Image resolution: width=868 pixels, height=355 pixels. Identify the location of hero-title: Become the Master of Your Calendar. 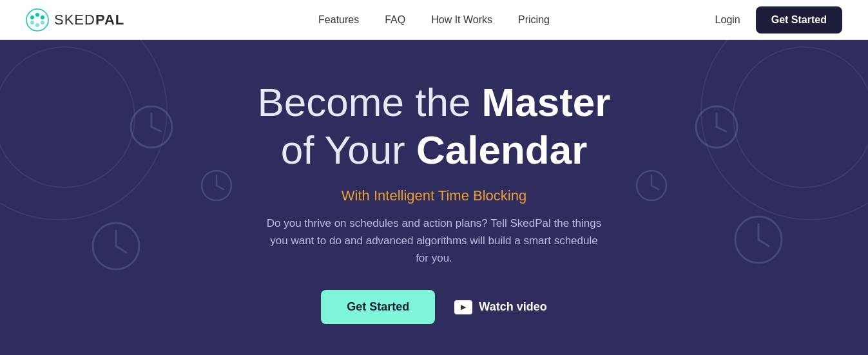
(434, 126).